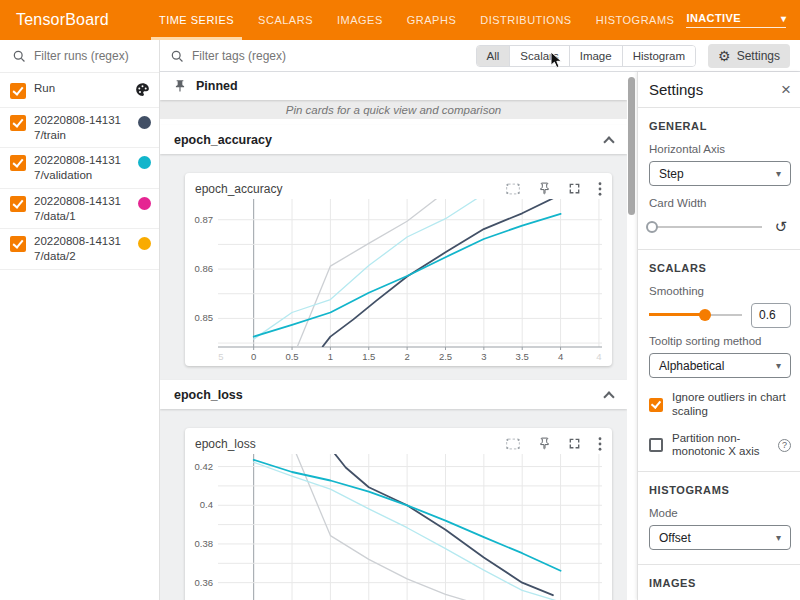 The height and width of the screenshot is (600, 800). Describe the element at coordinates (239, 56) in the screenshot. I see `filter-tags-placeholder: Filter tags (regex)` at that location.